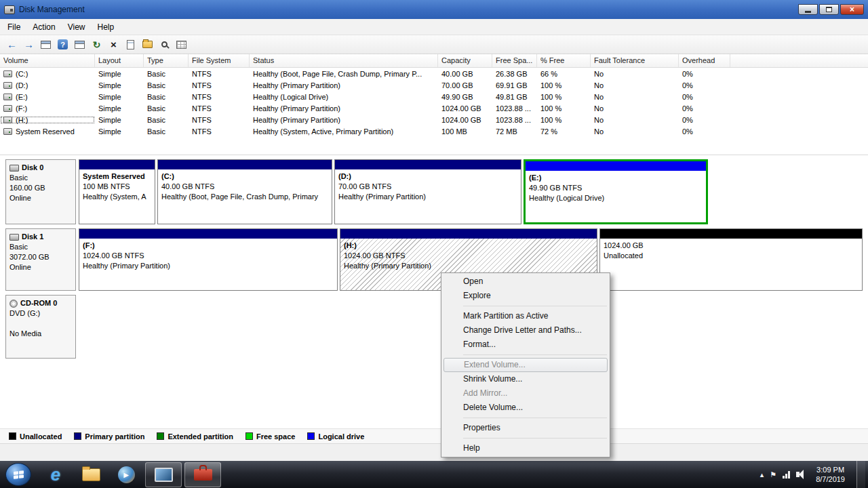  Describe the element at coordinates (163, 474) in the screenshot. I see `taskbar-app-window-button` at that location.